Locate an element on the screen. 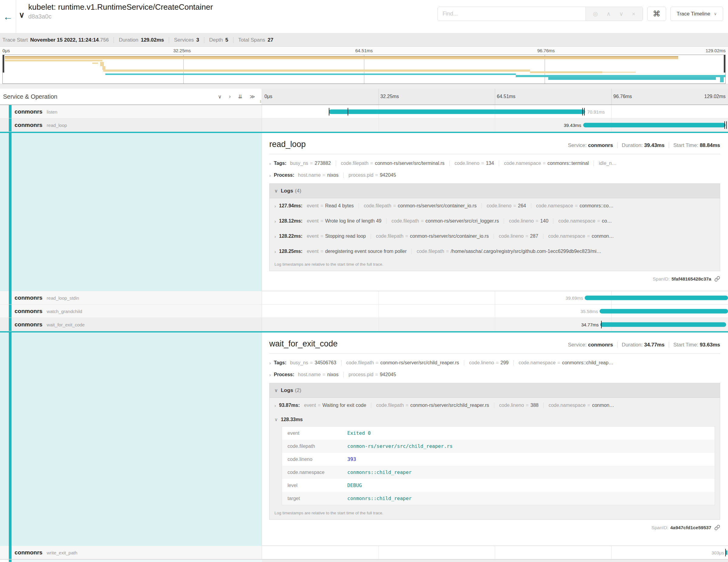  span-log-tick is located at coordinates (727, 125).